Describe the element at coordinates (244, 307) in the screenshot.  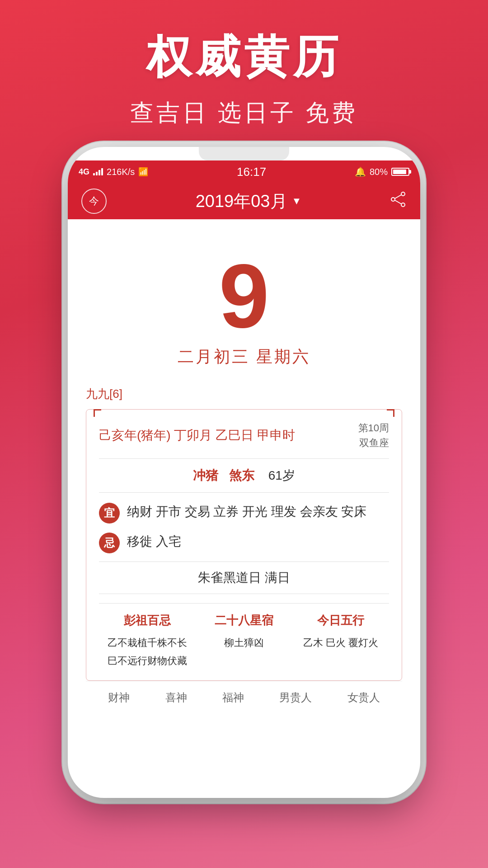
I see `date-display: 9 二月初三 星期六` at that location.